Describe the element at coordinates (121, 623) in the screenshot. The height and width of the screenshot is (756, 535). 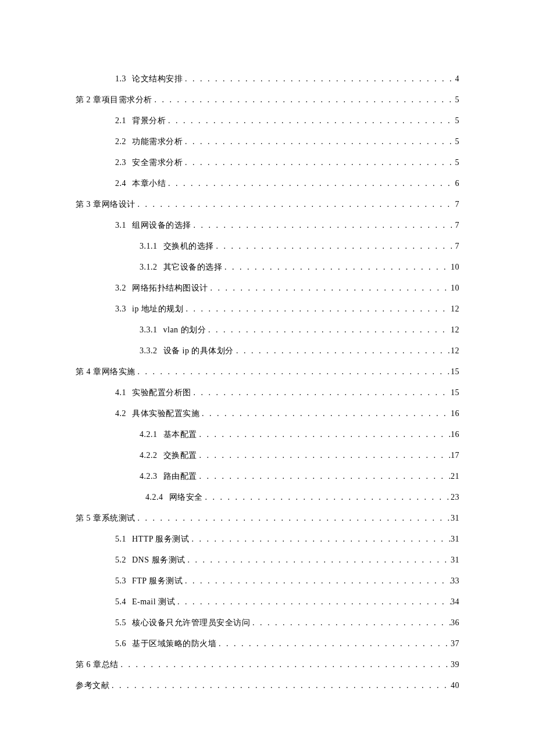
I see `toc-number: 5.5` at that location.